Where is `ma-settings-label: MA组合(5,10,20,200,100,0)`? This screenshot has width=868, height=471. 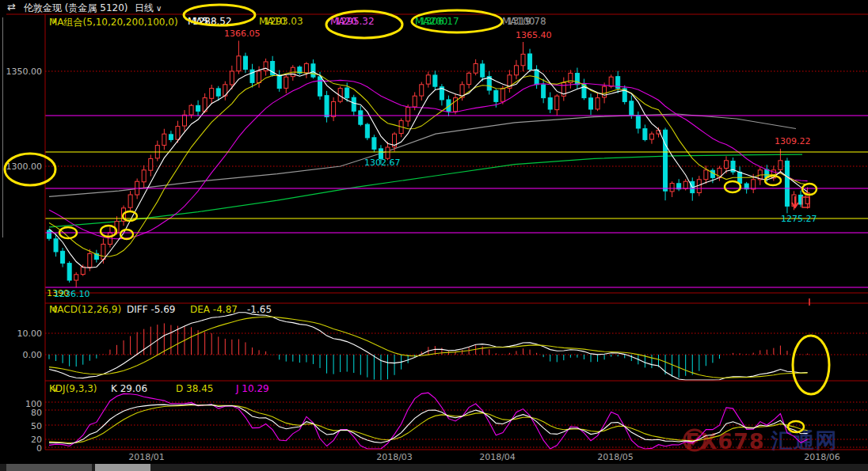 ma-settings-label: MA组合(5,10,20,200,100,0) is located at coordinates (114, 22).